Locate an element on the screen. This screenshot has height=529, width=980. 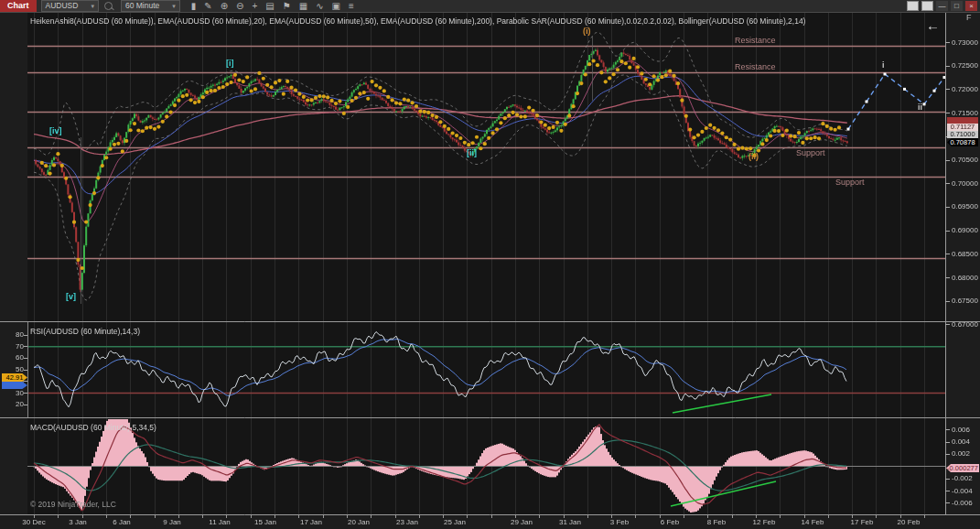
interval-selector: 60 Minute ▾ is located at coordinates (150, 5).